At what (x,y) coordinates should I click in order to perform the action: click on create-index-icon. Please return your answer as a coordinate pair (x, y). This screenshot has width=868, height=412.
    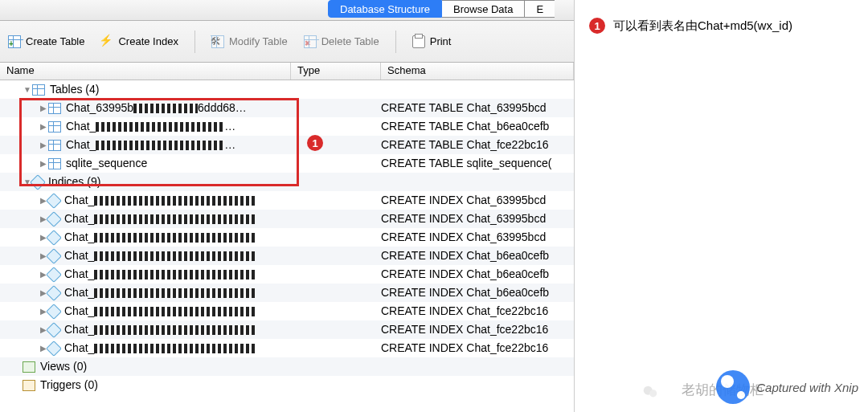
    Looking at the image, I should click on (107, 42).